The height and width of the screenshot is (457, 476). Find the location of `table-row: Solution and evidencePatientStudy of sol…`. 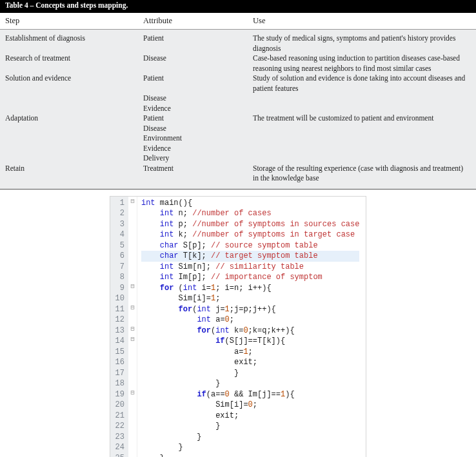

table-row: Solution and evidencePatientStudy of sol… is located at coordinates (238, 84).